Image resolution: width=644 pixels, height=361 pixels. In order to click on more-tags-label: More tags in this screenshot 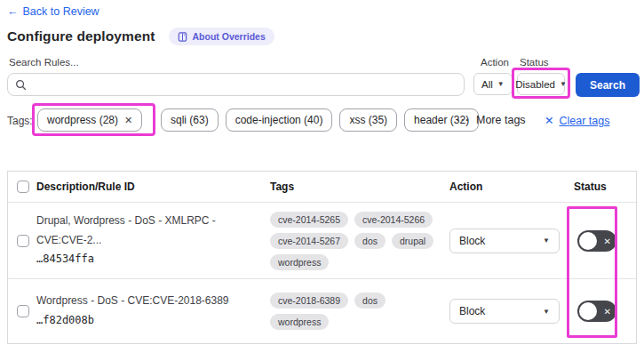, I will do `click(501, 120)`.